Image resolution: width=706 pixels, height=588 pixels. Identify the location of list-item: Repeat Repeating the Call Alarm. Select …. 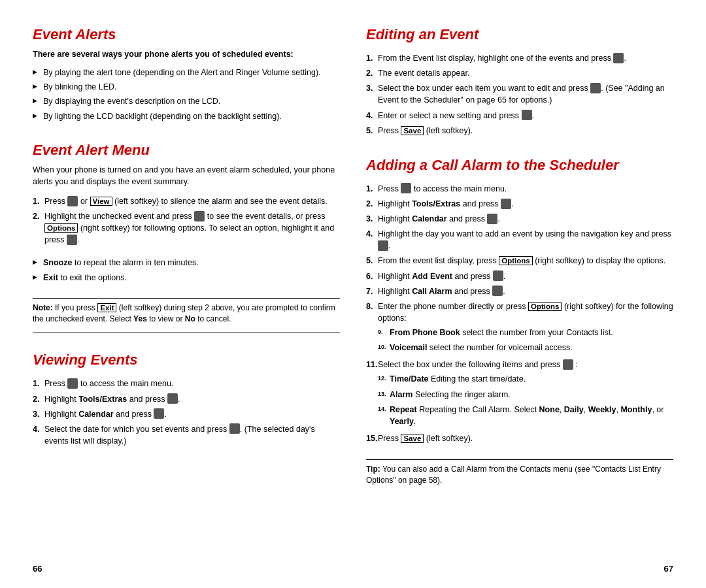
(526, 416).